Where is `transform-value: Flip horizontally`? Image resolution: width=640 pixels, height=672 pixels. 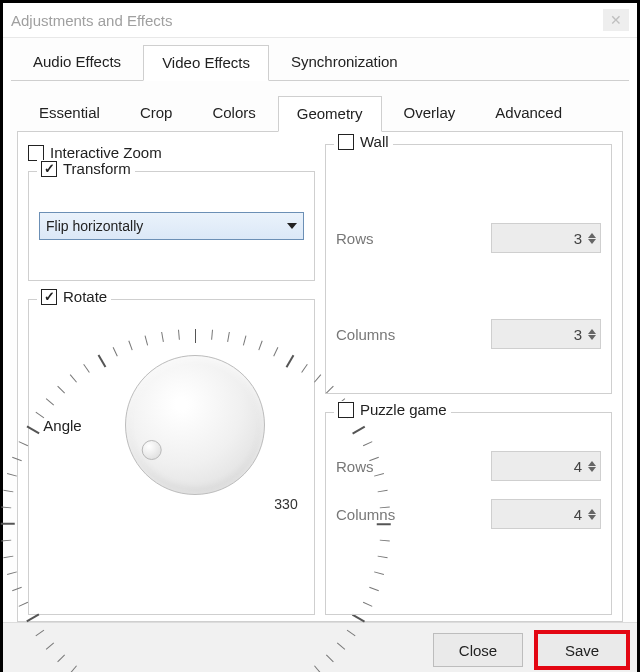 transform-value: Flip horizontally is located at coordinates (94, 226).